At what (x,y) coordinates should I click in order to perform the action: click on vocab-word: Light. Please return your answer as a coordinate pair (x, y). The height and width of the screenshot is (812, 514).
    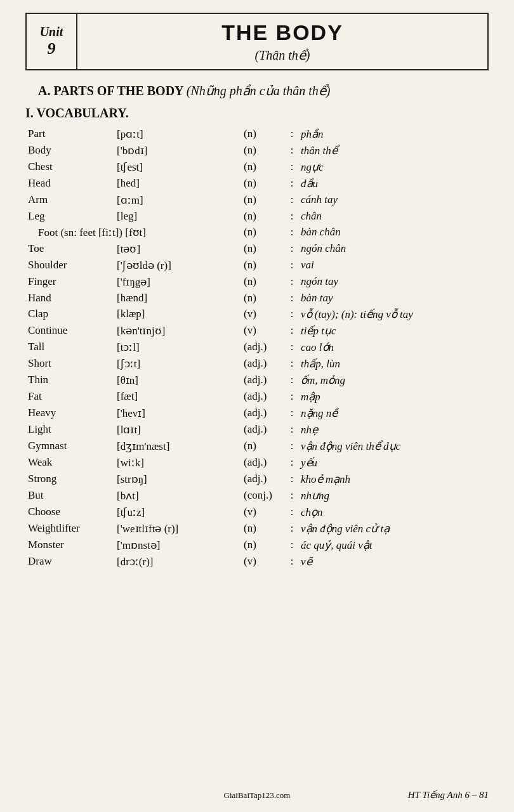
    Looking at the image, I should click on (70, 429).